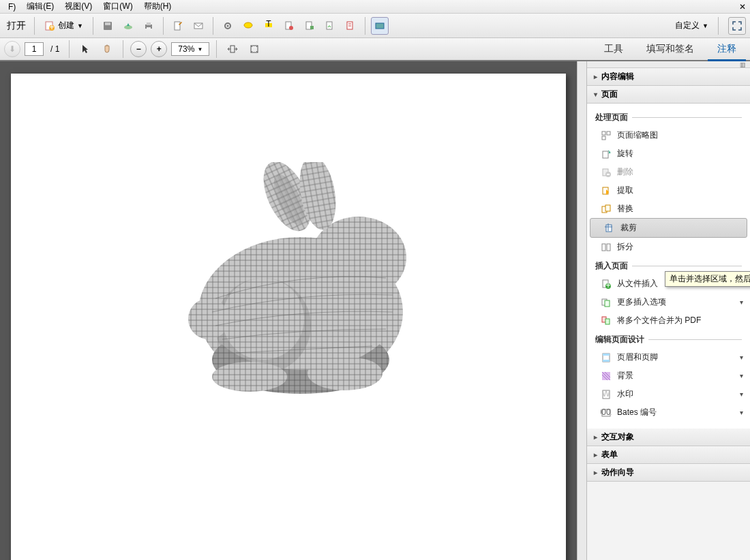  What do you see at coordinates (668, 135) in the screenshot?
I see `item-thumbnails: 页面缩略图` at bounding box center [668, 135].